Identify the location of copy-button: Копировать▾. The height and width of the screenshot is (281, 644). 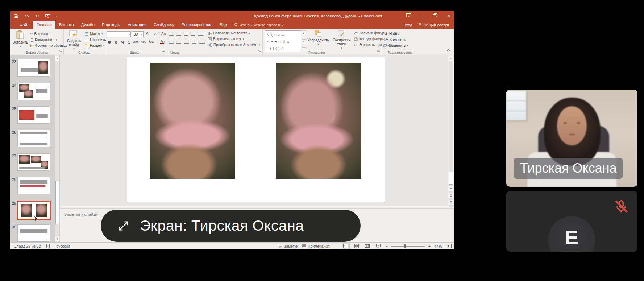
(43, 40).